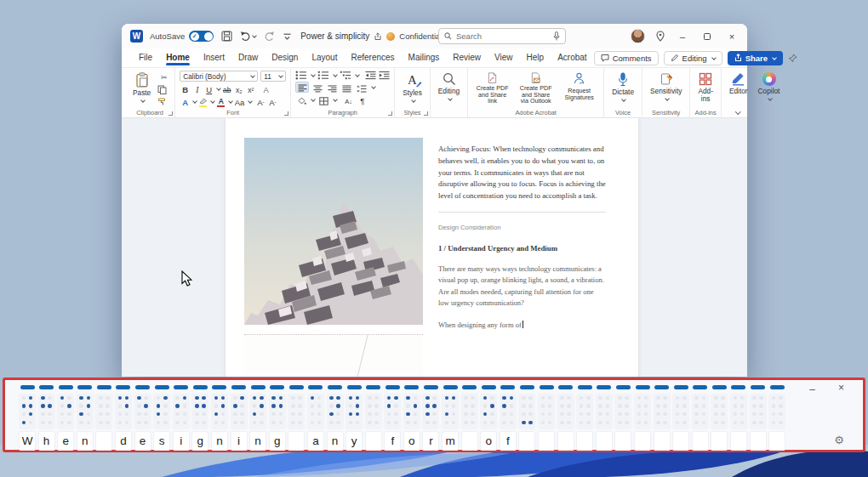  Describe the element at coordinates (812, 389) in the screenshot. I see `braille-minimize-button: –` at that location.